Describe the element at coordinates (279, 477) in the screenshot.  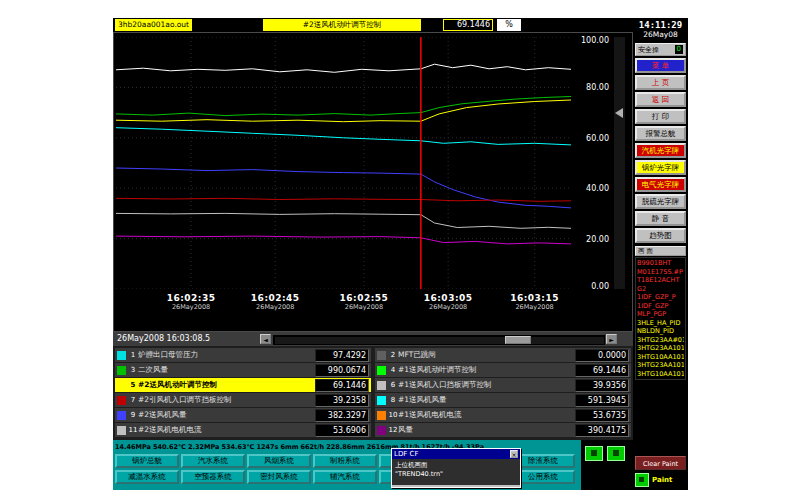
I see `toolbar-button-btnrow2-2: 密封风系统` at that location.